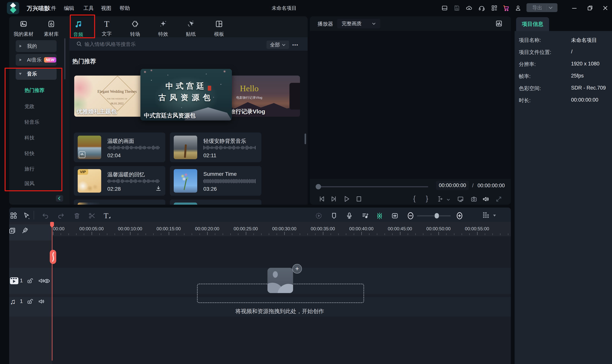 This screenshot has width=612, height=364. What do you see at coordinates (499, 199) in the screenshot?
I see `fullscreen-icon` at bounding box center [499, 199].